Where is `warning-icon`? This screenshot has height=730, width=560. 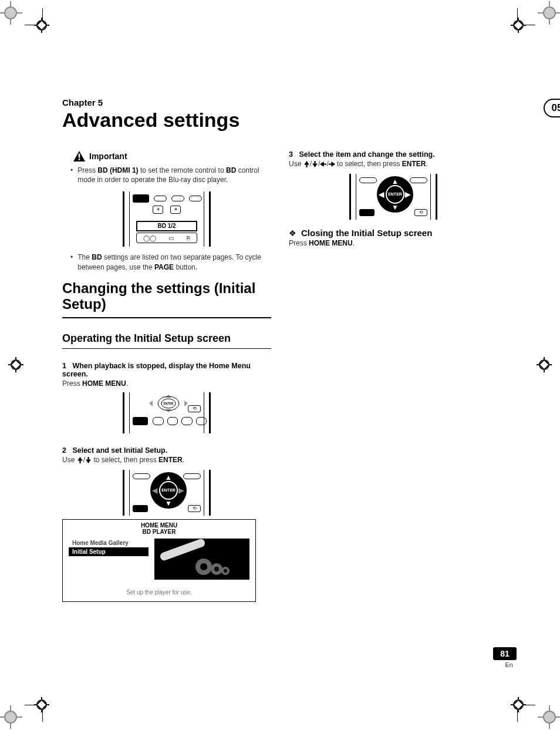 warning-icon is located at coordinates (79, 156).